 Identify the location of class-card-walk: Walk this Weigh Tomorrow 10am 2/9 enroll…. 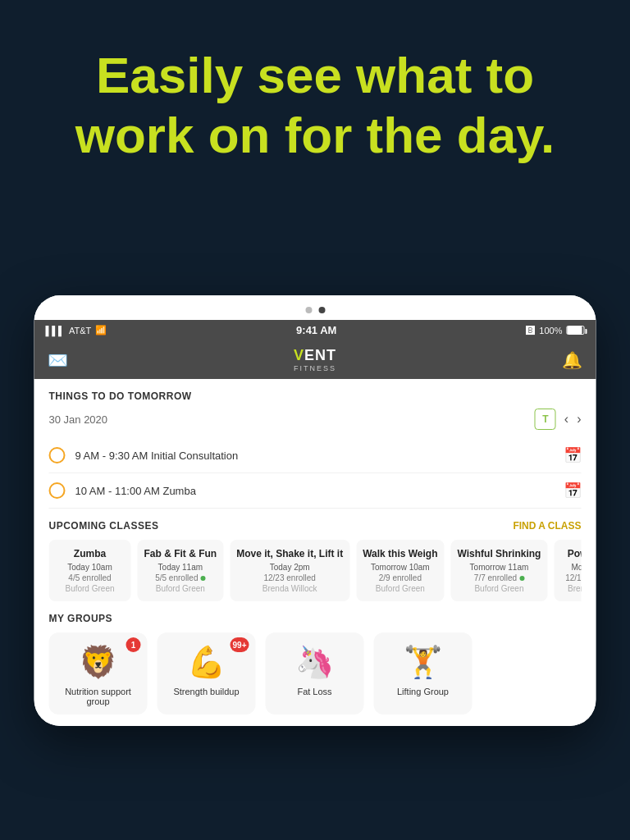
(400, 571).